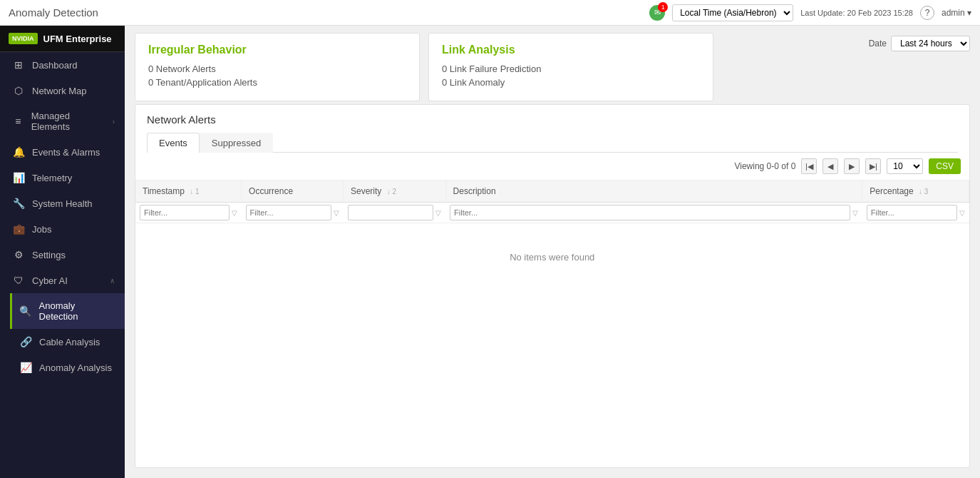 This screenshot has width=980, height=478. What do you see at coordinates (67, 342) in the screenshot?
I see `sidebar-item-cable-analysis: 🔗 Cable Analysis` at bounding box center [67, 342].